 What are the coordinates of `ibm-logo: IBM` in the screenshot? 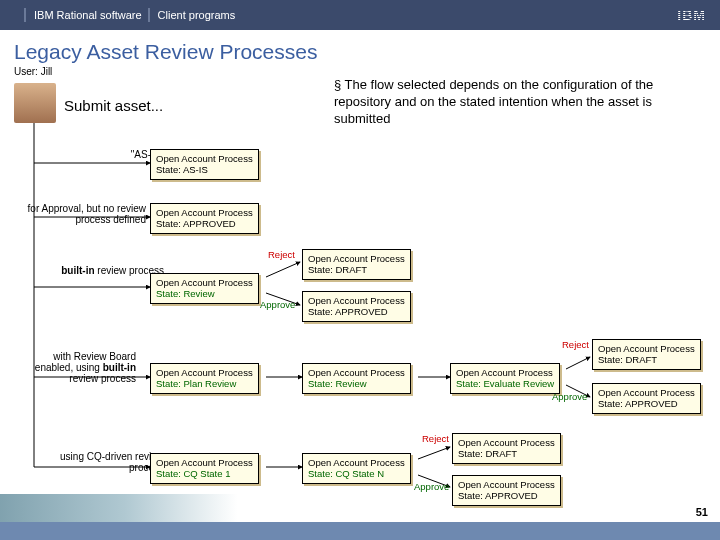 It's located at (692, 15).